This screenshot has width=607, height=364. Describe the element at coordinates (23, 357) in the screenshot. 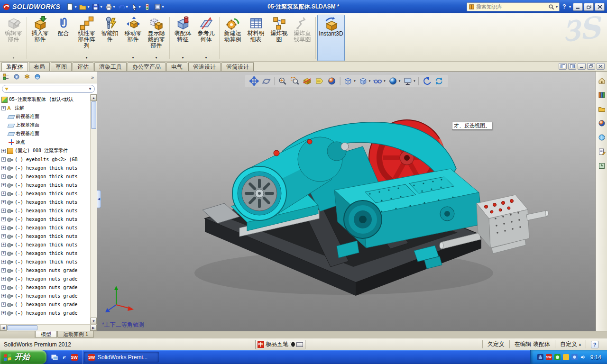

I see `start-button: 开始` at that location.